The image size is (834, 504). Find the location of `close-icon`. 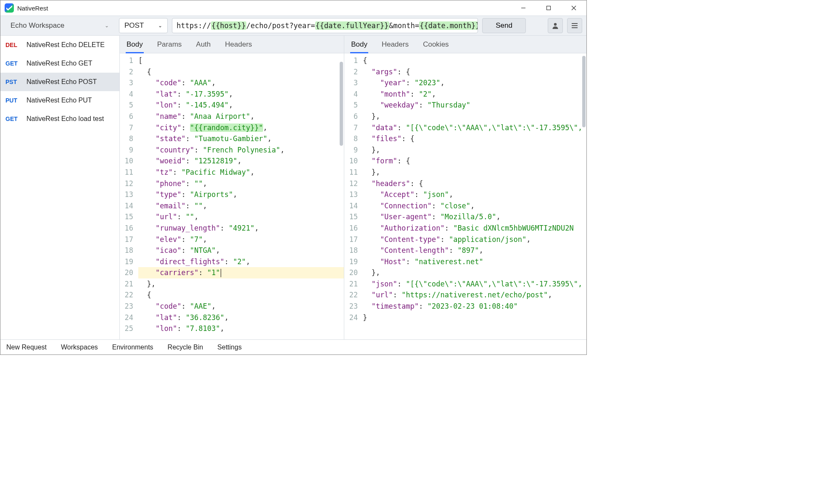

close-icon is located at coordinates (574, 8).